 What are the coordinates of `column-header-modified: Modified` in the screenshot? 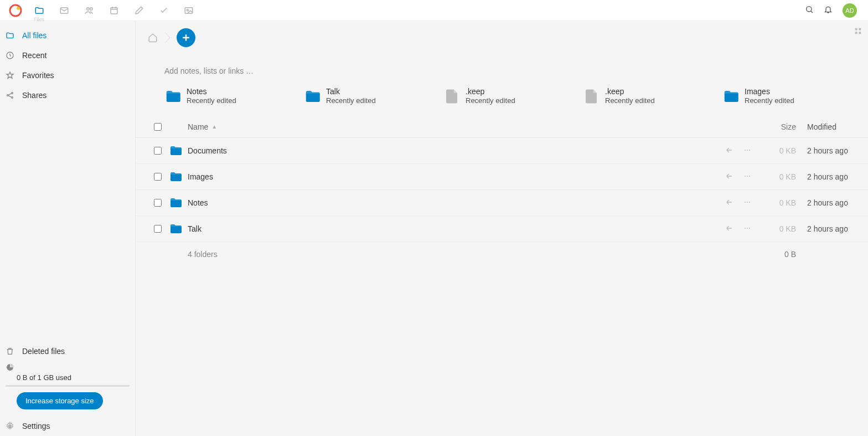 It's located at (838, 127).